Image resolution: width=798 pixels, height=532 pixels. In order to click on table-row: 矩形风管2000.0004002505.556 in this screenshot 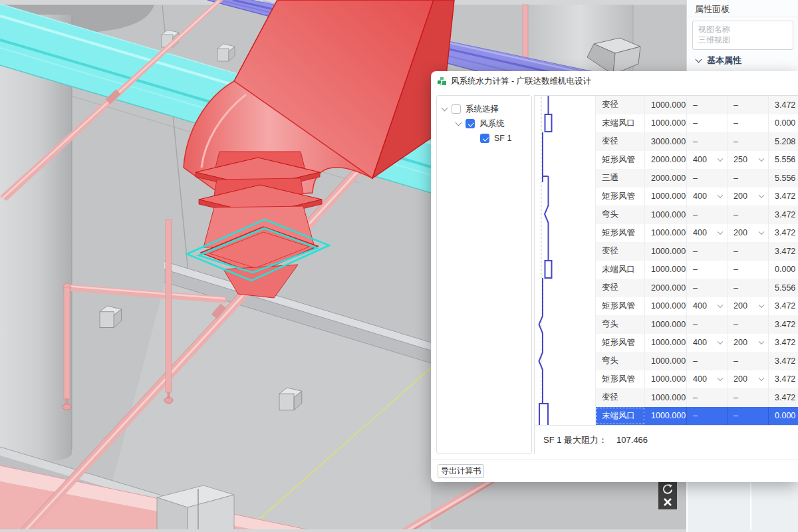, I will do `click(666, 160)`.